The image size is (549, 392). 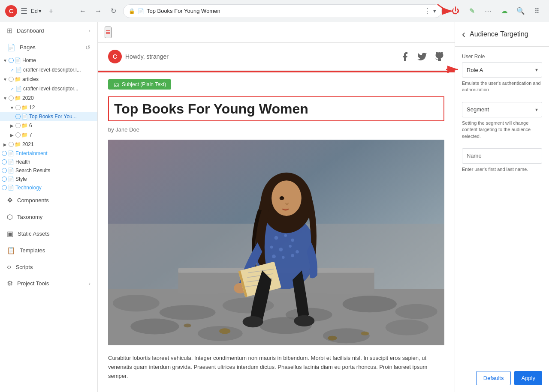 I want to click on tree-item-2021: ▶ 📁 2021, so click(x=49, y=144).